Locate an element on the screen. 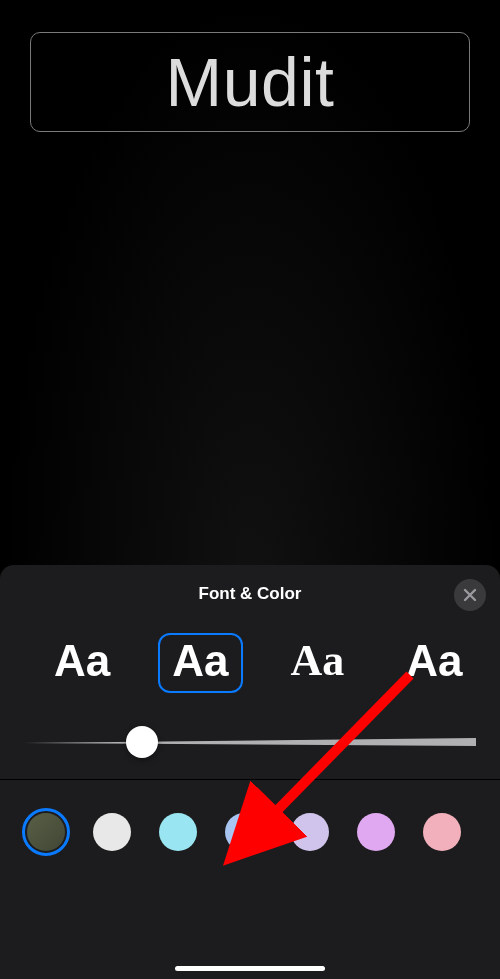  font-size-slider-container is located at coordinates (250, 736).